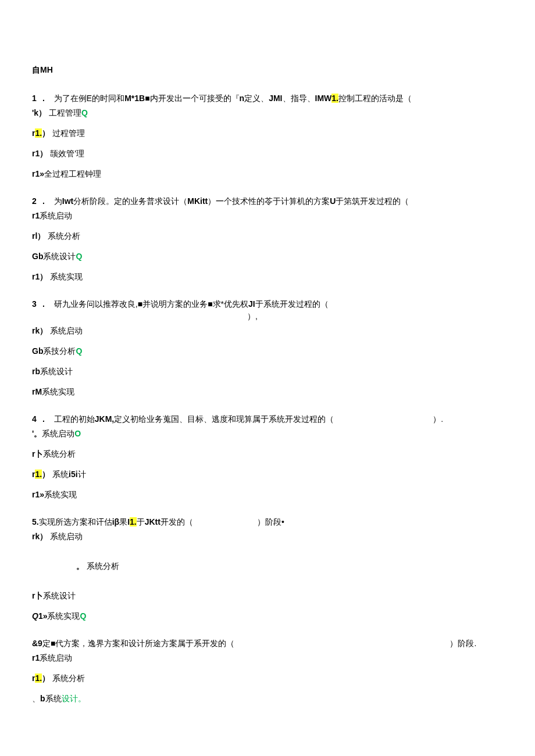  Describe the element at coordinates (268, 351) in the screenshot. I see `q3-opt-b: Gb系技分析Q` at that location.